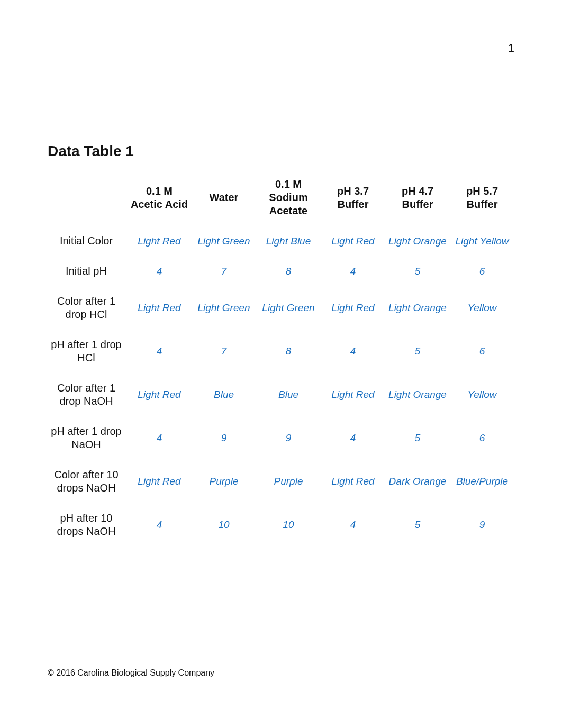  I want to click on cell-value: Blue/Purple, so click(482, 481).